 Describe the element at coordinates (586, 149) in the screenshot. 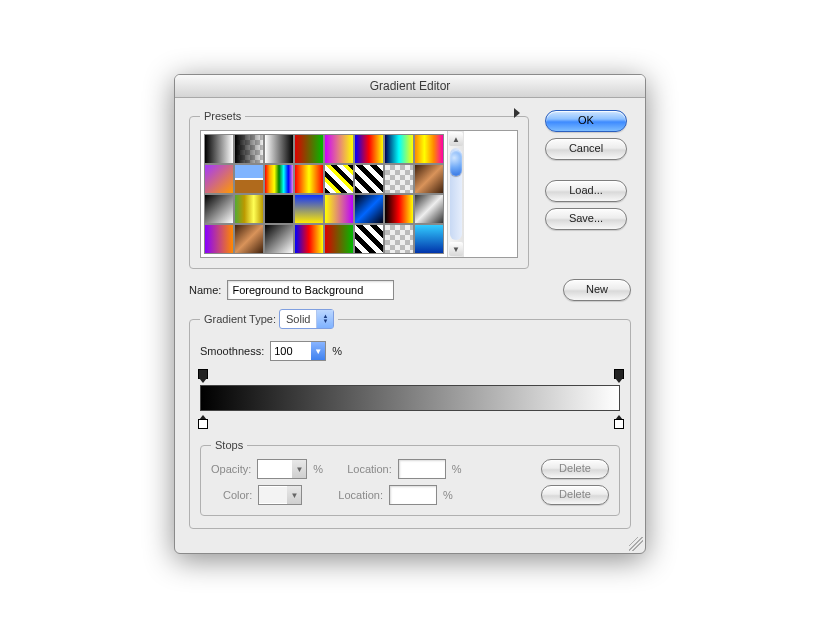

I see `cancel-button: Cancel` at that location.